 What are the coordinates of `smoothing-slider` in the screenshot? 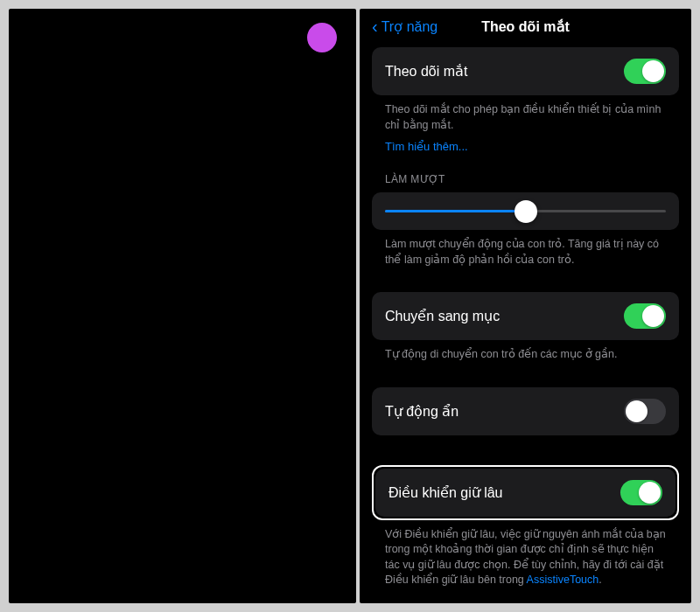 It's located at (525, 212).